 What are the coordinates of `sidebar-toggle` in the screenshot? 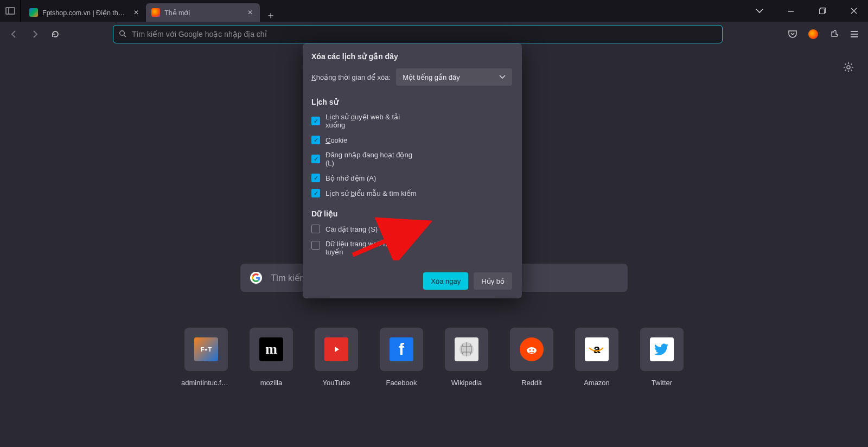 It's located at (10, 11).